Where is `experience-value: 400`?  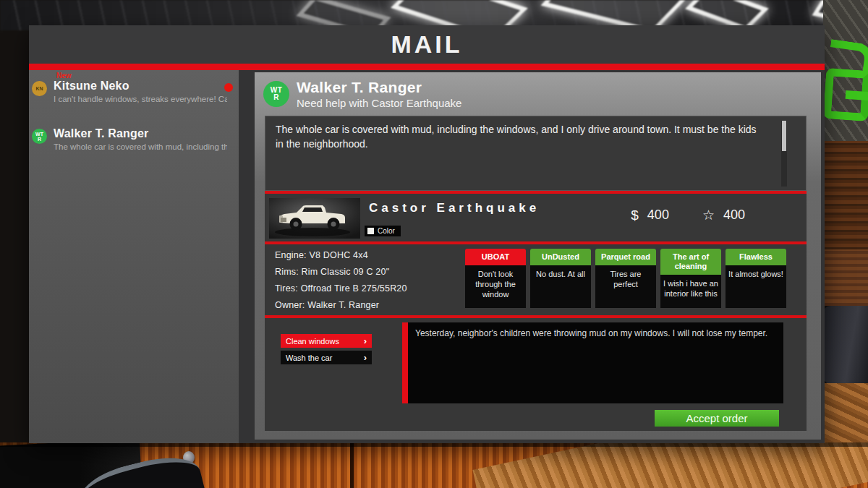
experience-value: 400 is located at coordinates (734, 215).